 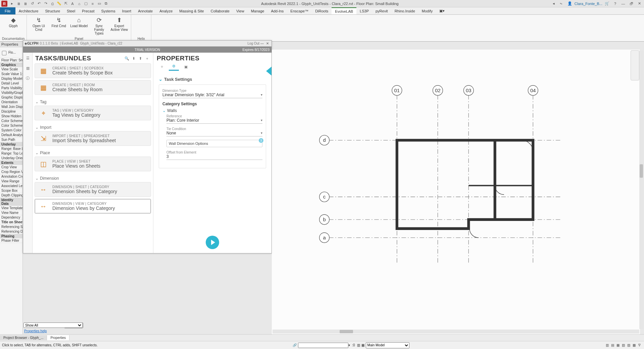 I want to click on task-group-import: ⌄Import, so click(x=93, y=127).